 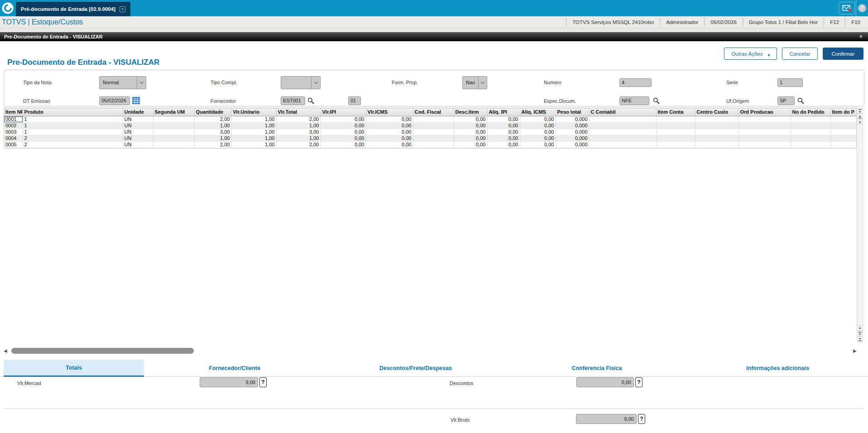 I want to click on column-header-cod-fiscal: Cod. Fiscal, so click(x=433, y=112).